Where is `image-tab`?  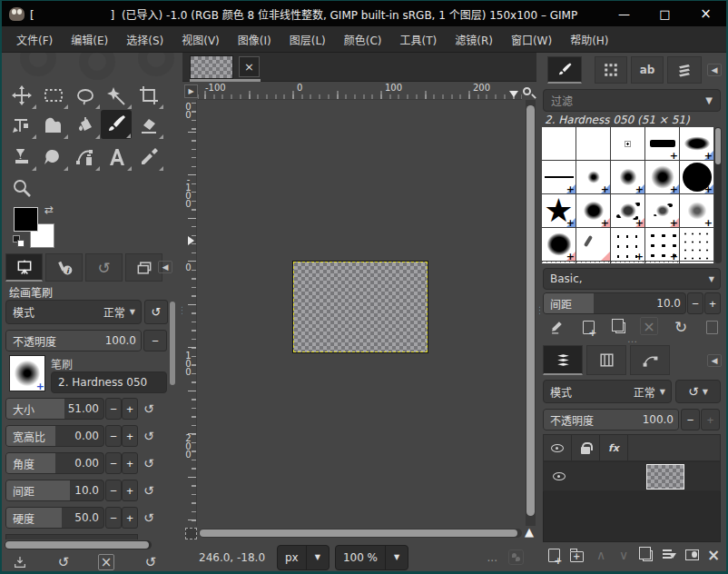 image-tab is located at coordinates (212, 67).